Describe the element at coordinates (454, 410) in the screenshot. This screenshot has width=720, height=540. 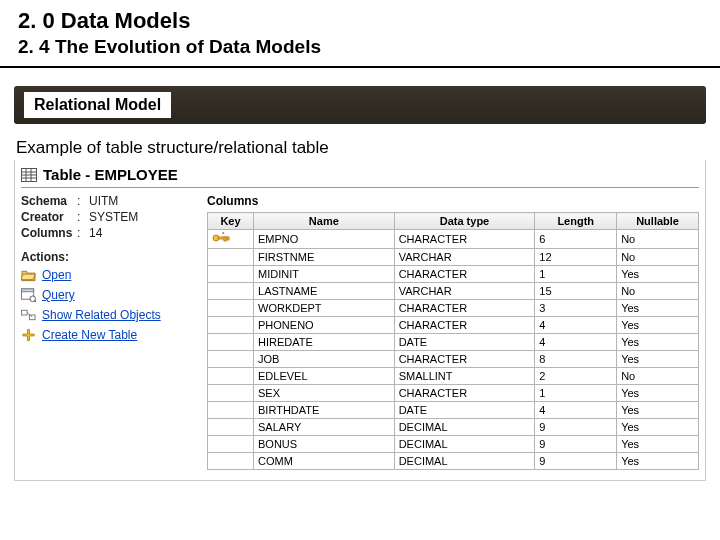
I see `table-row: BIRTHDATEDATE4Yes` at that location.